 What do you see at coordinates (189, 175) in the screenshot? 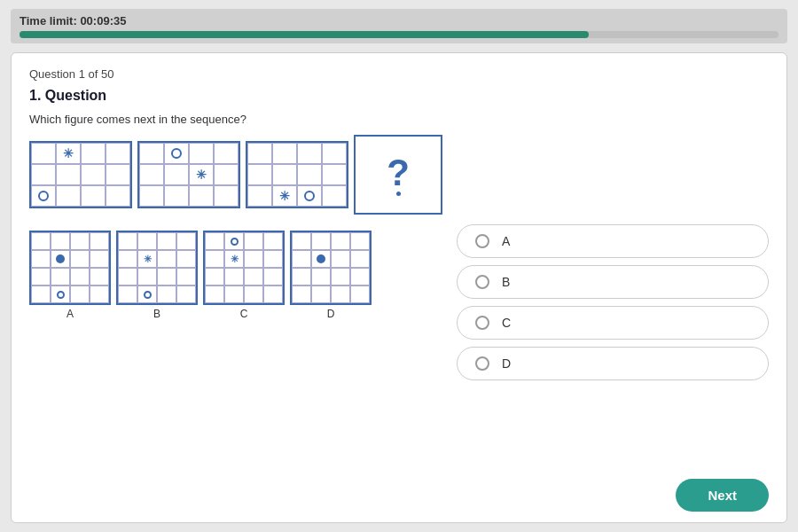
I see `sequence-grid-2: ✳` at bounding box center [189, 175].